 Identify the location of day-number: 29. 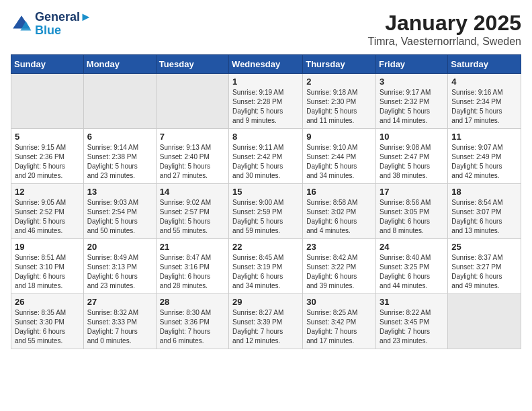
(266, 302).